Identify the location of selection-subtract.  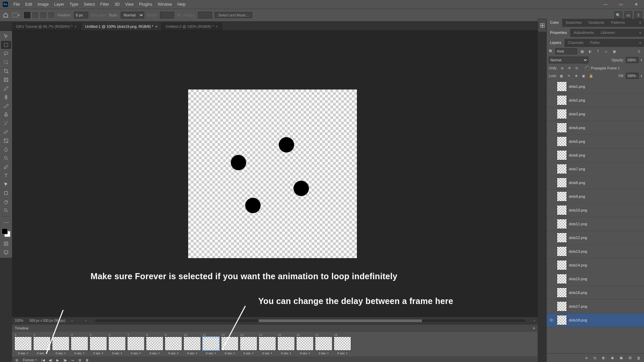
(43, 15).